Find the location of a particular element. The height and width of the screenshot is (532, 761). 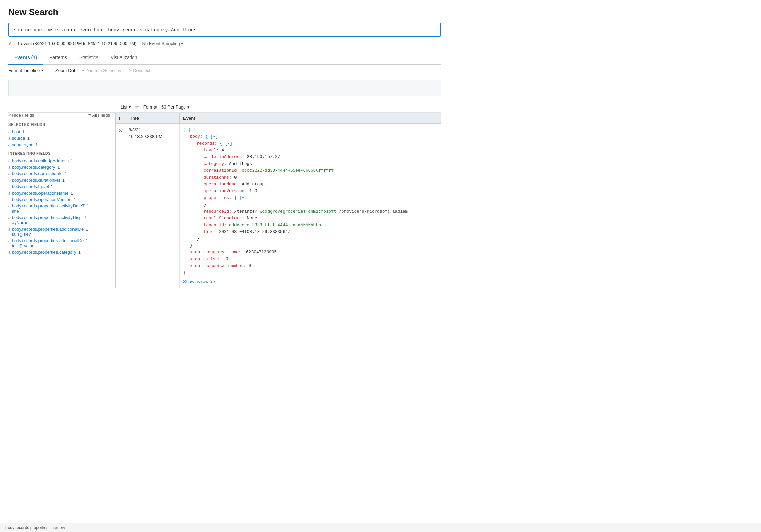

ev-key-category: category is located at coordinates (214, 164).